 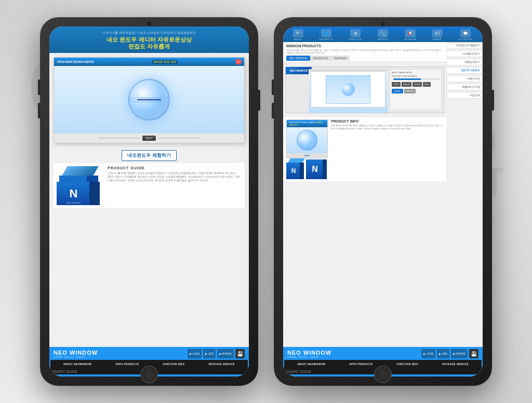 What do you see at coordinates (450, 354) in the screenshot?
I see `right-footer-actions: ▶ LOGIN ▶ JOIN ▶ MYPAGE 💾` at bounding box center [450, 354].